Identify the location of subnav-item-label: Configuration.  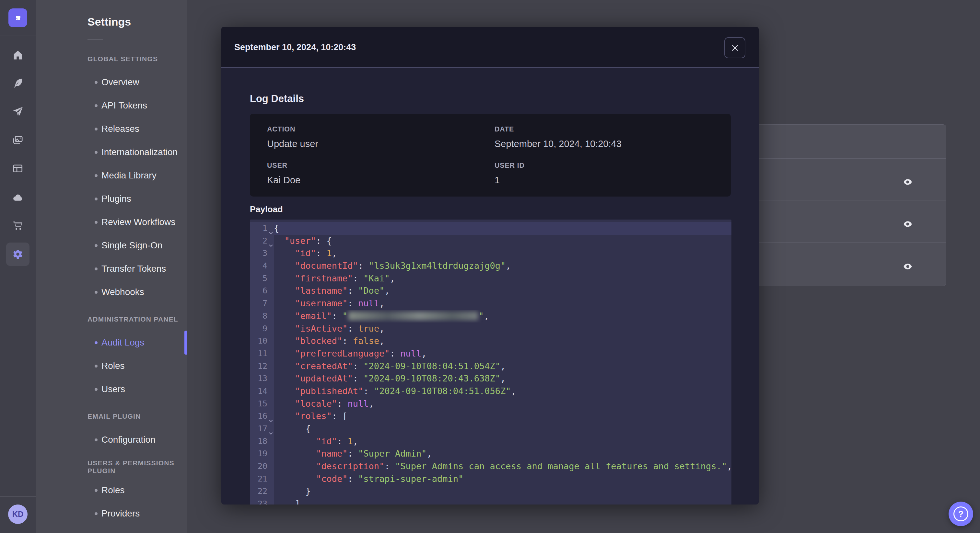
(129, 439).